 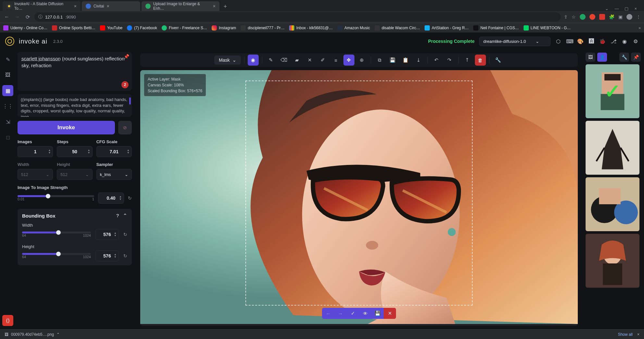 What do you see at coordinates (621, 17) in the screenshot?
I see `sidepanel-icon: ▣` at bounding box center [621, 17].